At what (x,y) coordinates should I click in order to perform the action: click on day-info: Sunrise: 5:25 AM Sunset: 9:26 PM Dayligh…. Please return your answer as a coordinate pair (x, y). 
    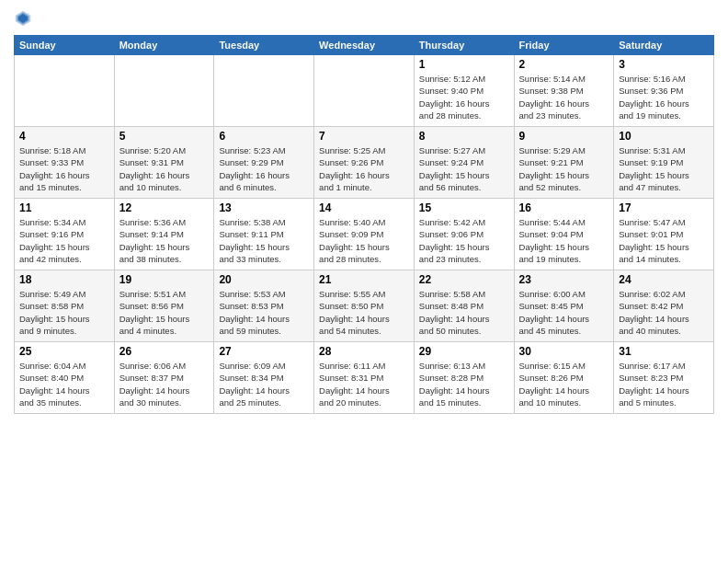
    Looking at the image, I should click on (364, 169).